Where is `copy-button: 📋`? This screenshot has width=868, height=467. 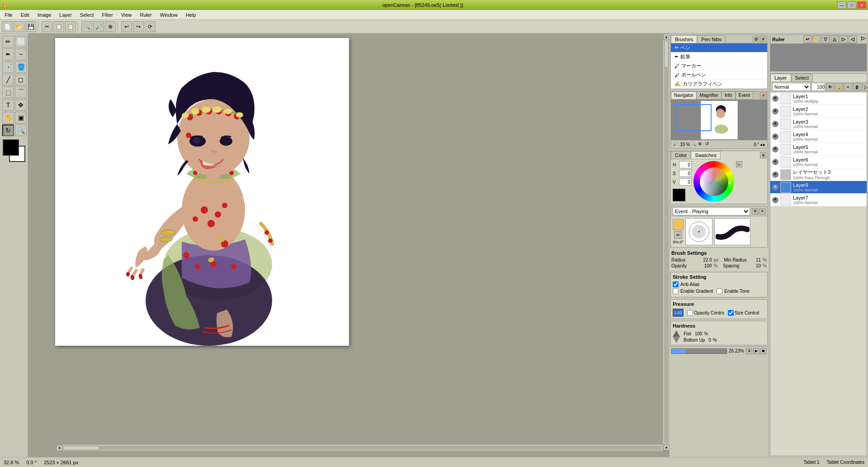 copy-button: 📋 is located at coordinates (59, 27).